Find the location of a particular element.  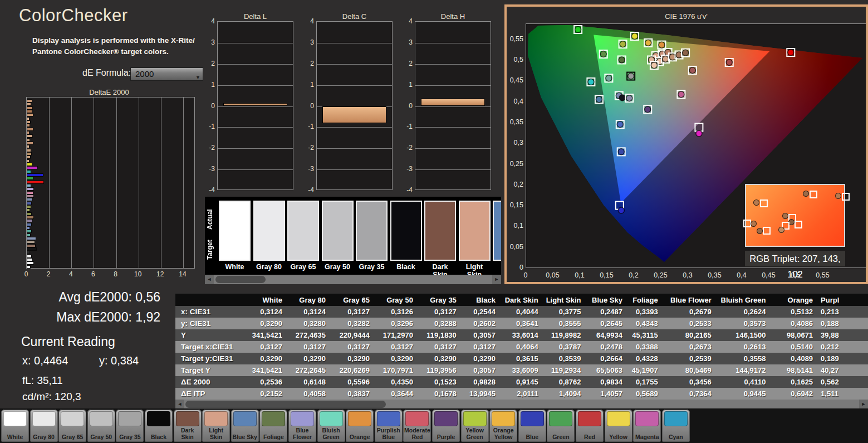

measured-point is located at coordinates (609, 78).